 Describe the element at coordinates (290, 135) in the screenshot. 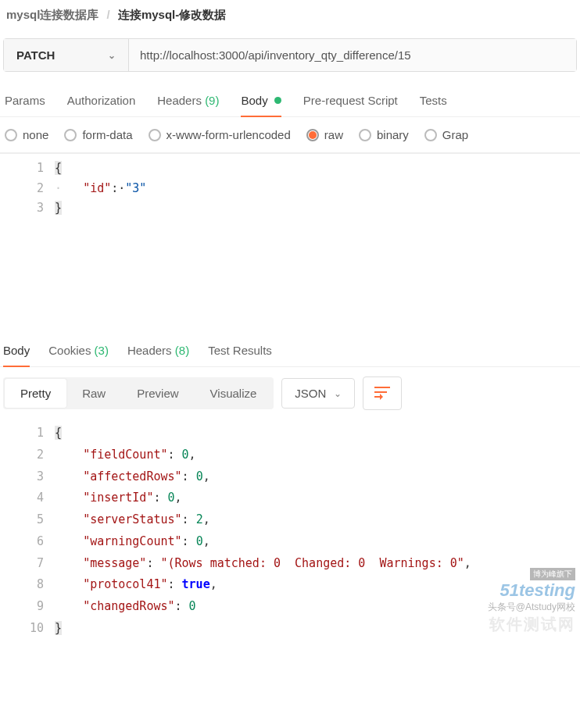

I see `body-type-row: none form-data x-www-form-urlencoded raw…` at that location.